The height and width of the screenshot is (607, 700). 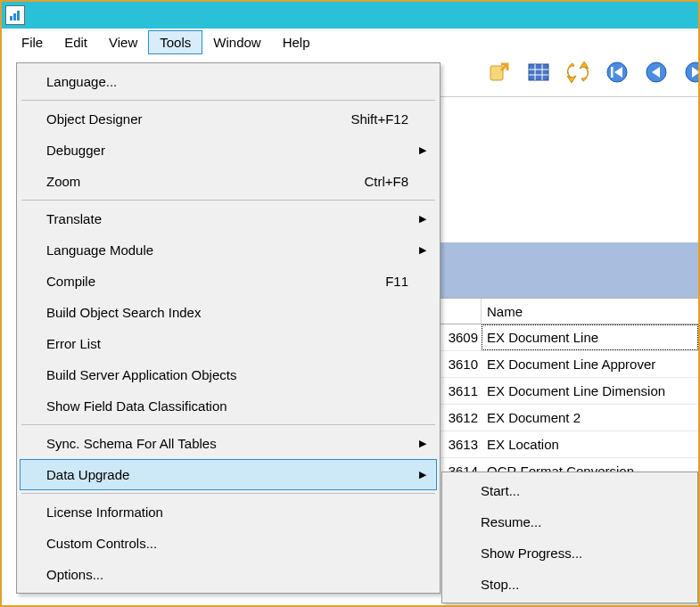 I want to click on menu-file: File, so click(x=32, y=43).